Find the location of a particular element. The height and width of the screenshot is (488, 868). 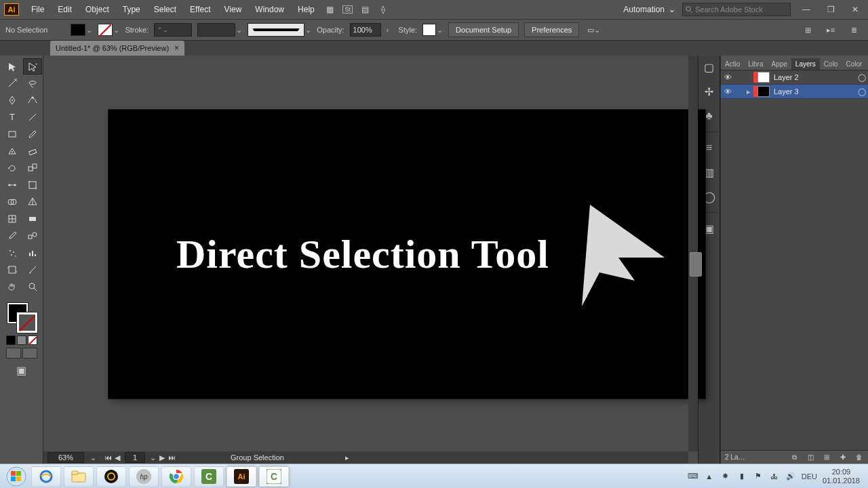

screen-mode-icon: ▣ is located at coordinates (22, 370).